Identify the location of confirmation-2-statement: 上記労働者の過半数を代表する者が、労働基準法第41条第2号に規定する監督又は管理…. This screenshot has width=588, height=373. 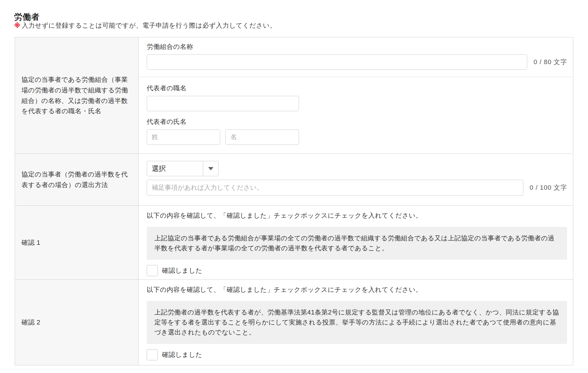
(357, 322).